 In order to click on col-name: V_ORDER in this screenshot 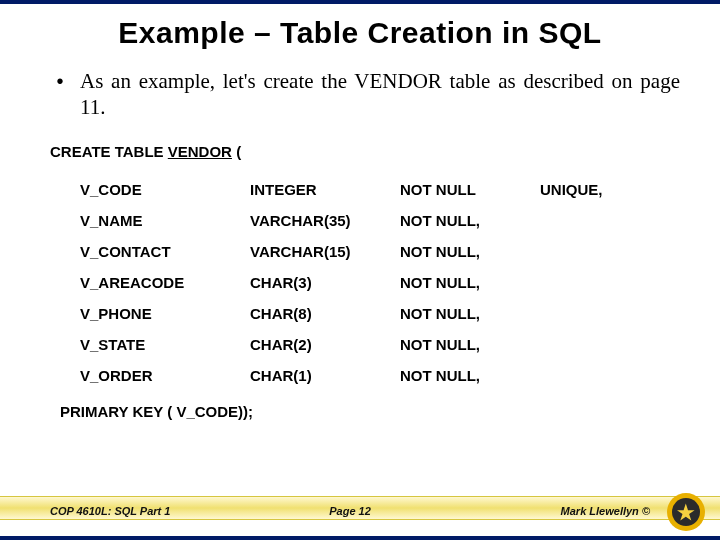, I will do `click(159, 376)`.